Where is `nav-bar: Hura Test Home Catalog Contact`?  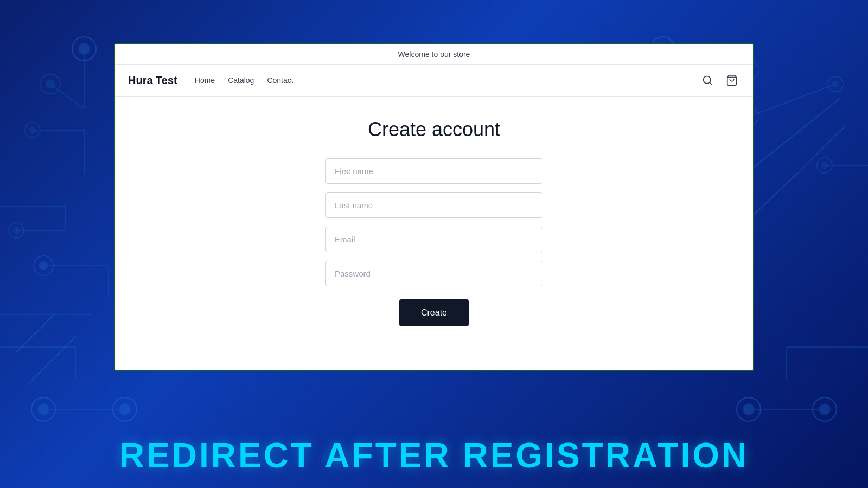 nav-bar: Hura Test Home Catalog Contact is located at coordinates (434, 80).